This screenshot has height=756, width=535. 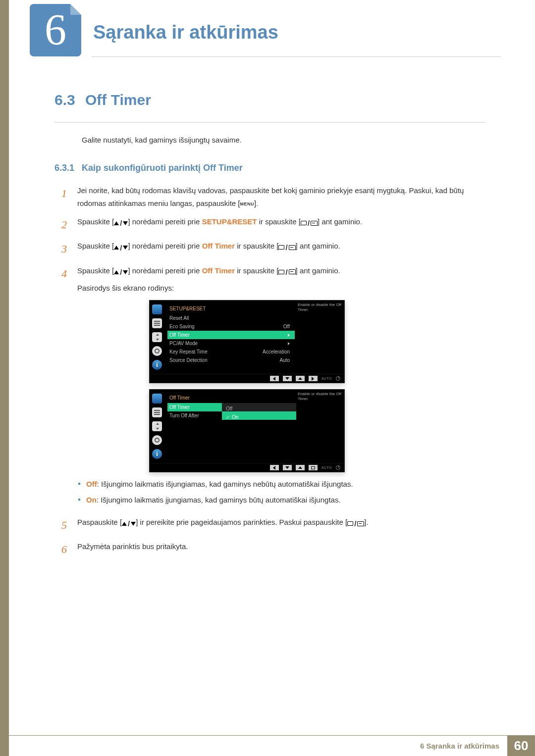 I want to click on fold-corner-icon, so click(x=76, y=9).